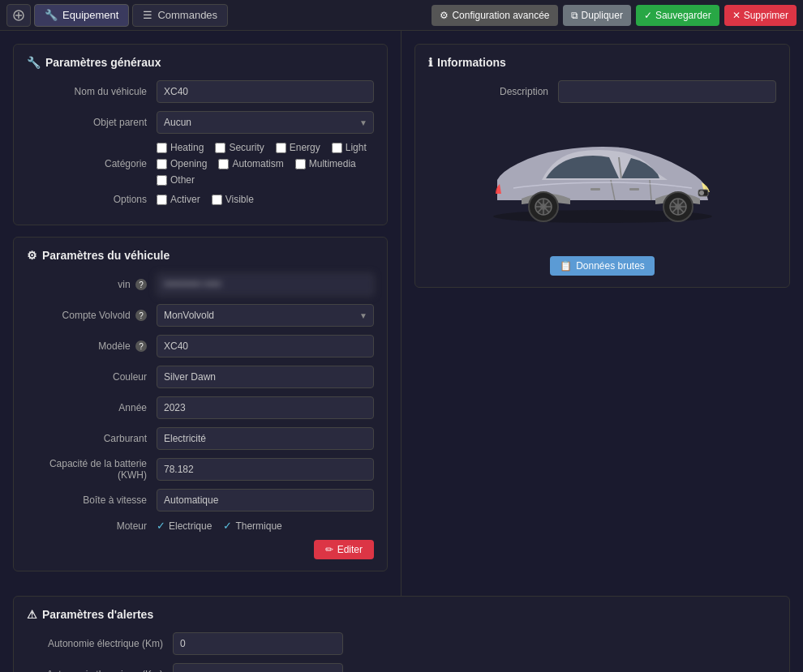  I want to click on edit-icon: ✏, so click(329, 550).